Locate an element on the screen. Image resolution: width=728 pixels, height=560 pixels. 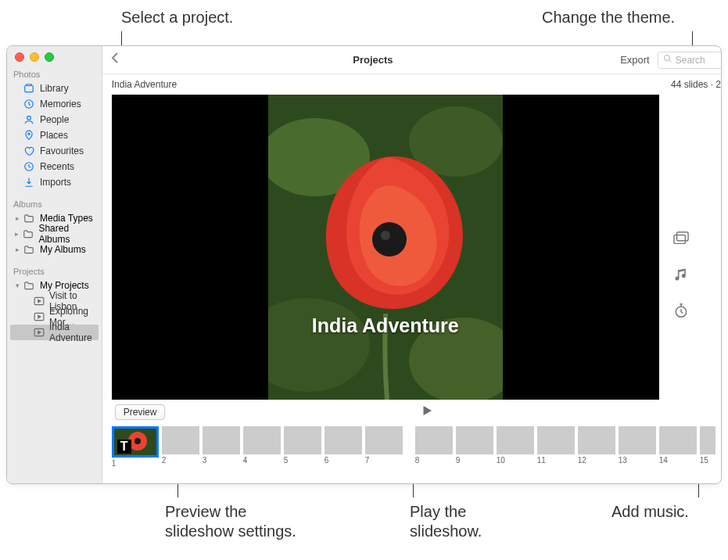
sidebar-item-imports: Imports is located at coordinates (55, 182).